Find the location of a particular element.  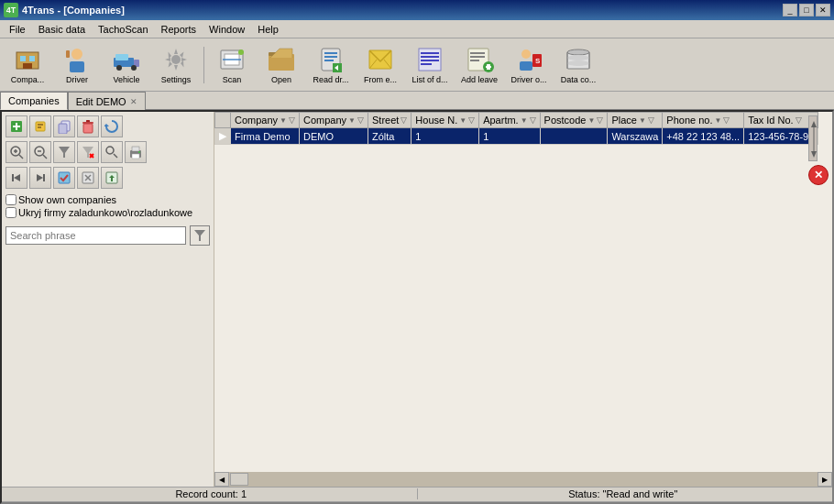

drivero-icon: S is located at coordinates (529, 60).